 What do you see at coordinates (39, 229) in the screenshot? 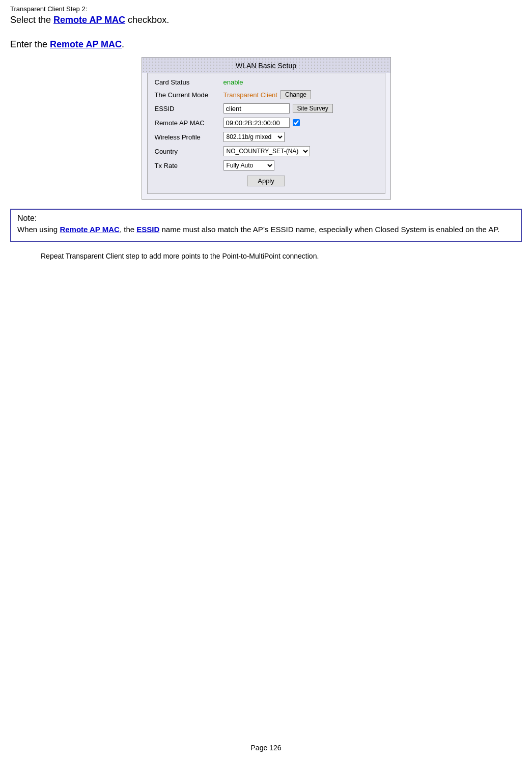
I see `note-prefix: When using` at bounding box center [39, 229].